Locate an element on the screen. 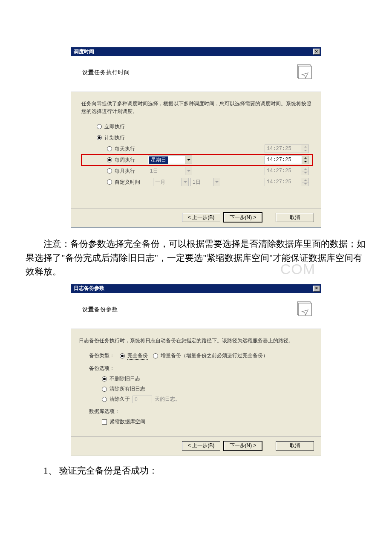  weekly-time-spinner is located at coordinates (306, 160).